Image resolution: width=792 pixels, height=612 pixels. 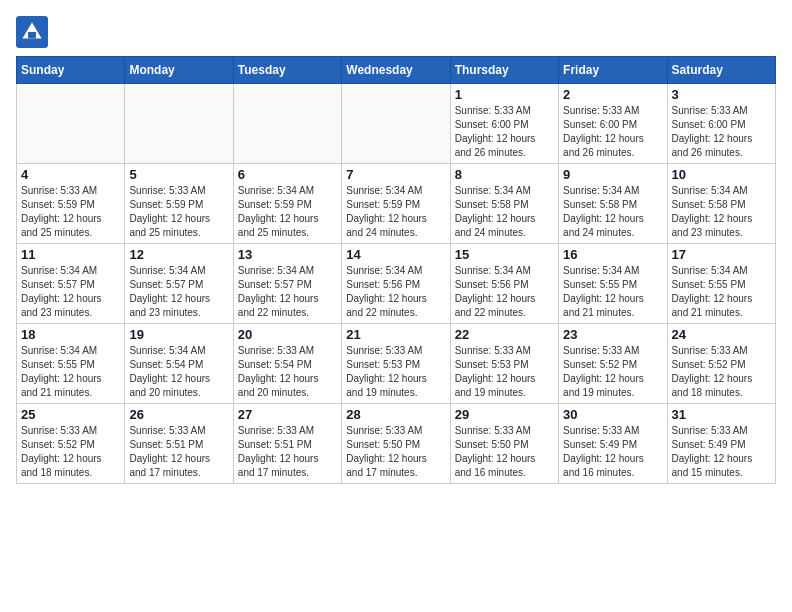 I want to click on calendar-cell: 15Sunrise: 5:34 AM Sunset: 5:56 PM Dayli…, so click(x=504, y=284).